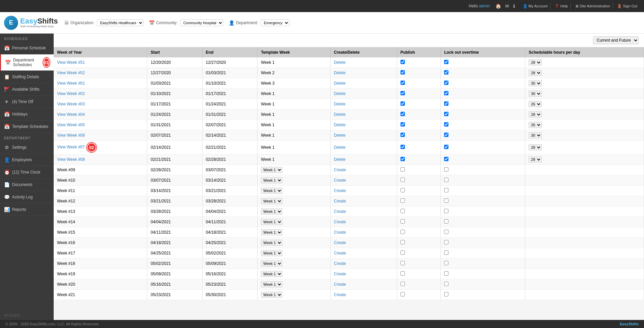 The width and height of the screenshot is (644, 328). Describe the element at coordinates (561, 6) in the screenshot. I see `help-link: ❓ Help` at that location.